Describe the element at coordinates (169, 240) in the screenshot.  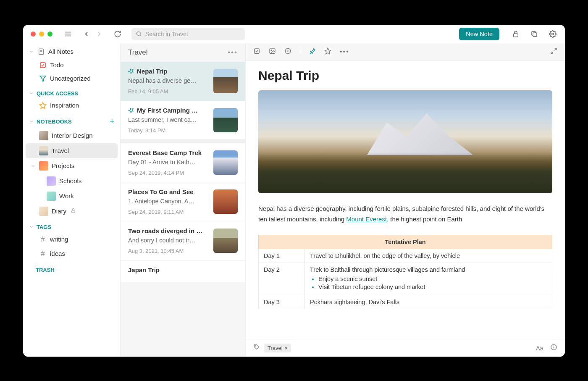
I see `note-preview: And sorry I could not tr…` at that location.